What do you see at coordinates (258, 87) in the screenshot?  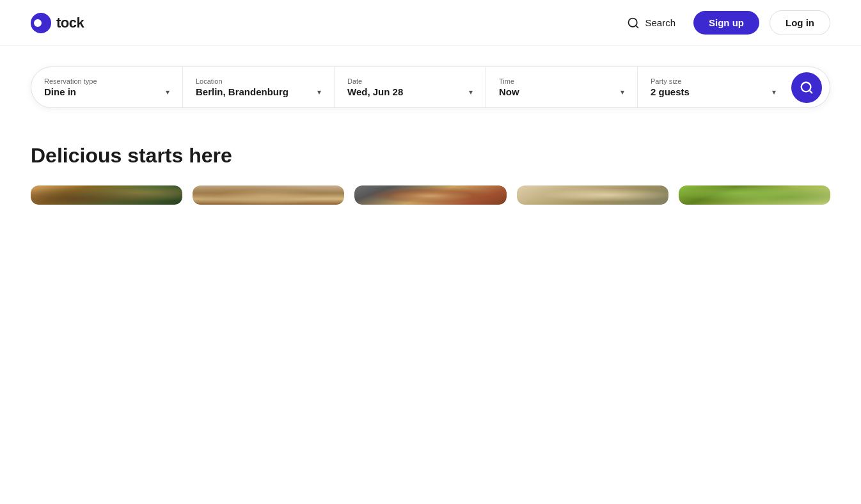 I see `location-field: Location Berlin, Brandenburg ▾` at bounding box center [258, 87].